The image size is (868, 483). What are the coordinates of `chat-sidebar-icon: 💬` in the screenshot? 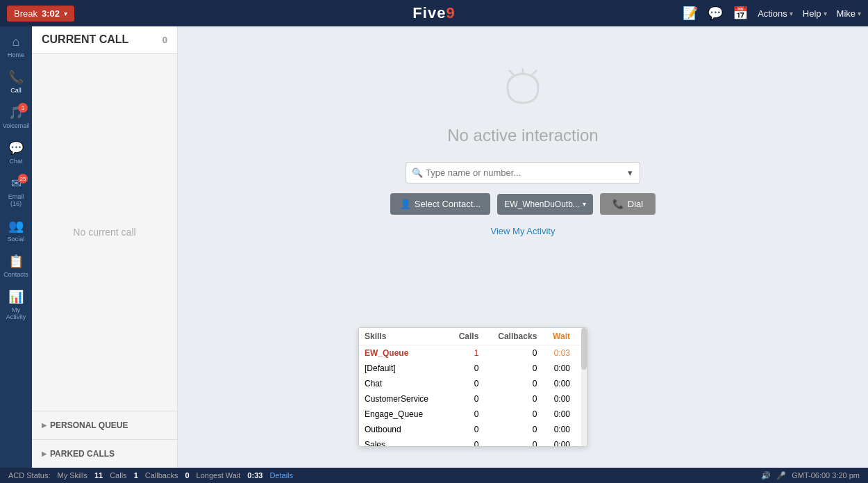 It's located at (16, 148).